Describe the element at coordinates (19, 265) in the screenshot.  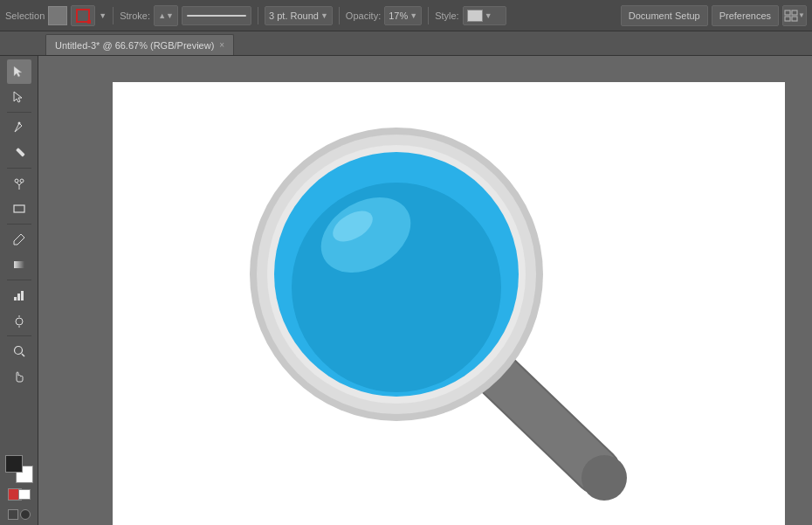
I see `gradient-tool-button` at that location.